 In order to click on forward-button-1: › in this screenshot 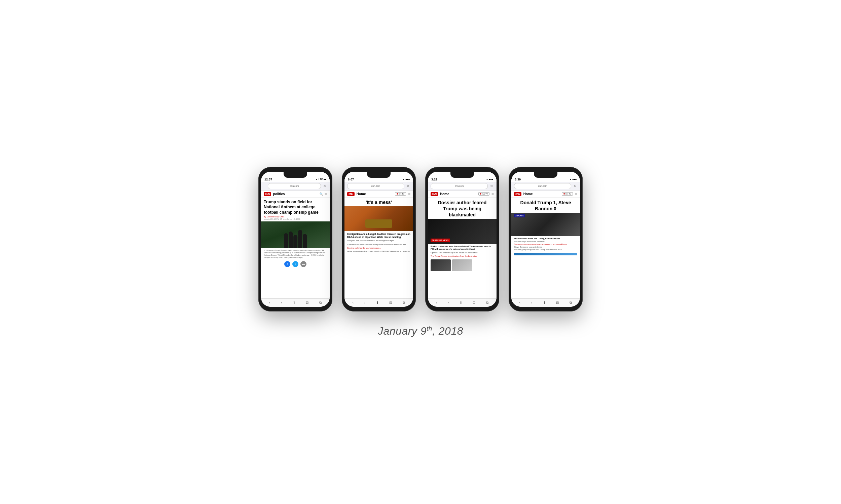, I will do `click(281, 302)`.